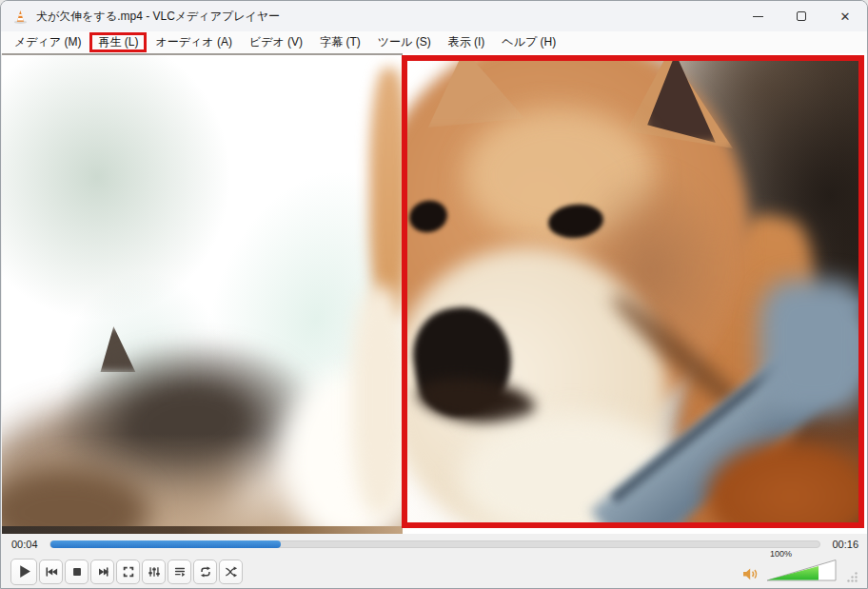 Image resolution: width=868 pixels, height=589 pixels. Describe the element at coordinates (801, 16) in the screenshot. I see `maximize-icon` at that location.